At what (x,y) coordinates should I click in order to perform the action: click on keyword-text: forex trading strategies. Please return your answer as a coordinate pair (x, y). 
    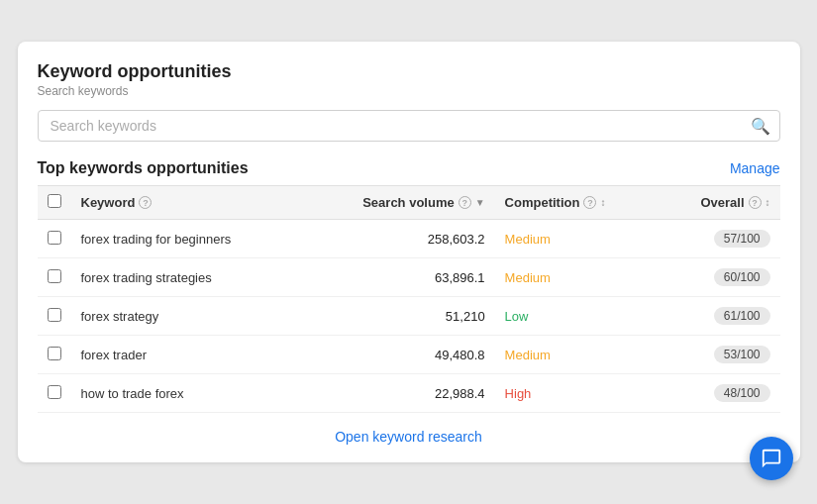
    Looking at the image, I should click on (147, 277).